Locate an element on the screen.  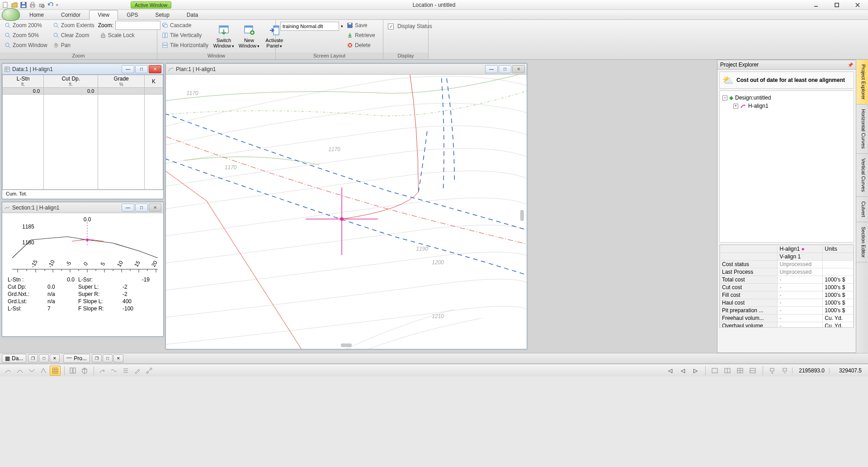
tool-arrow-icon is located at coordinates (102, 371).